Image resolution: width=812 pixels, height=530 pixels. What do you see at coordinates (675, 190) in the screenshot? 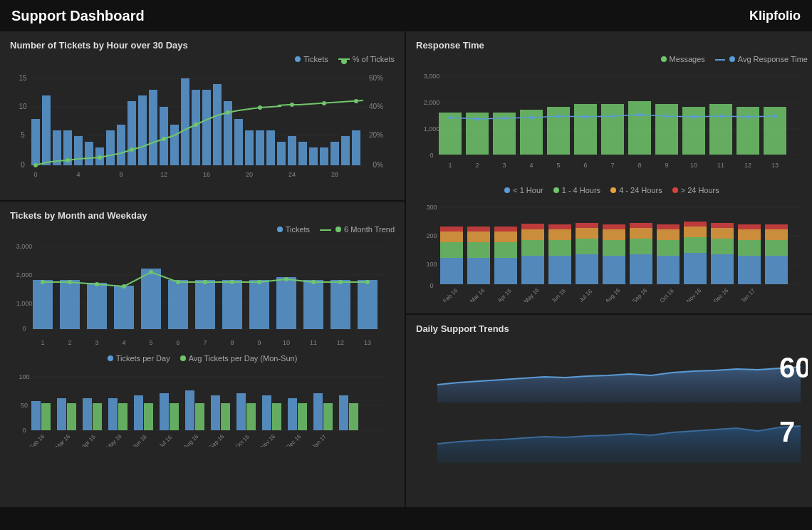
I see `gt24h-dot-icon` at bounding box center [675, 190].